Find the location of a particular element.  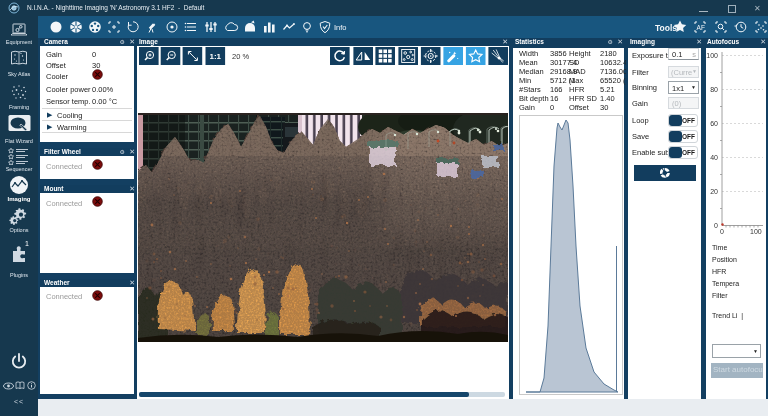

svg-text: 1:1 is located at coordinates (216, 56).